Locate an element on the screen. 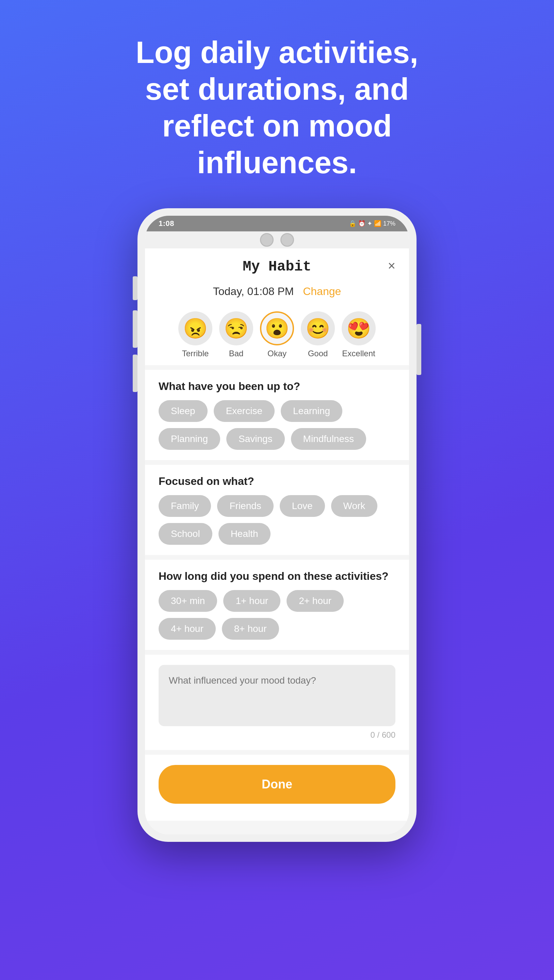 This screenshot has height=980, width=554. mood-good-emoji: 😊 is located at coordinates (318, 328).